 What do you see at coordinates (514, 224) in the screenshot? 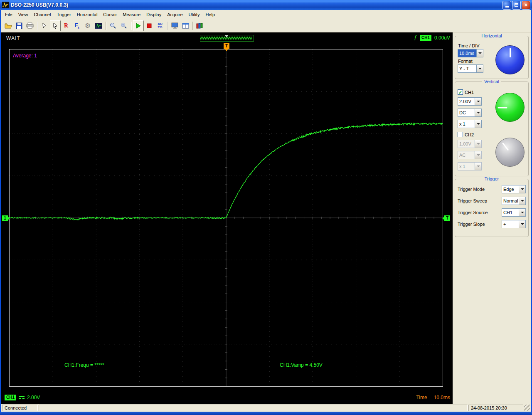
I see `trigger-slope-select: +` at bounding box center [514, 224].